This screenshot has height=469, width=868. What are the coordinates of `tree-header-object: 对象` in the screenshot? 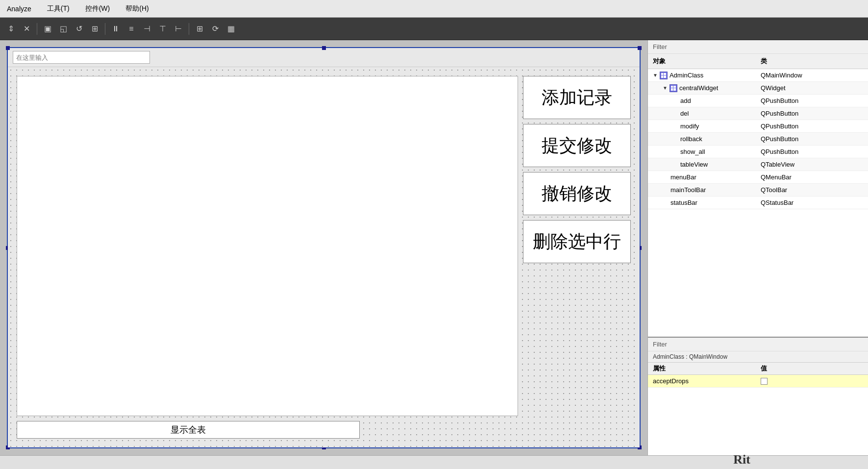 It's located at (702, 61).